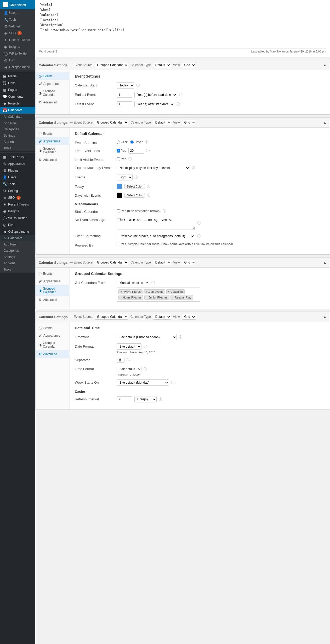  What do you see at coordinates (132, 142) in the screenshot?
I see `bubble-hover-radio` at bounding box center [132, 142].